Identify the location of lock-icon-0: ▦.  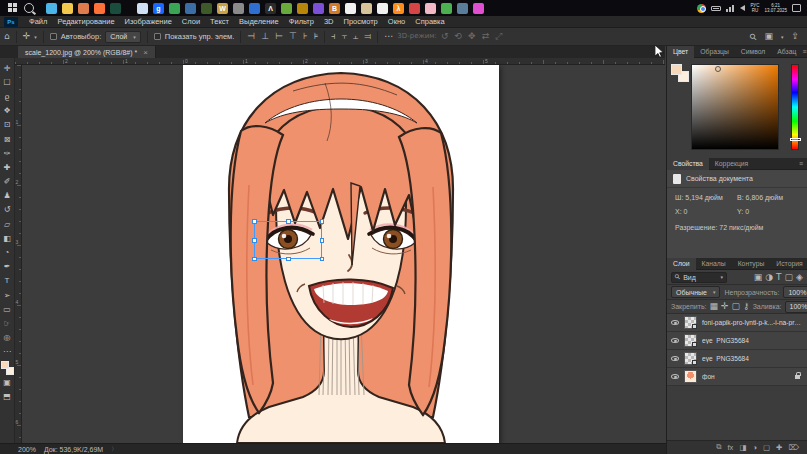
(714, 306).